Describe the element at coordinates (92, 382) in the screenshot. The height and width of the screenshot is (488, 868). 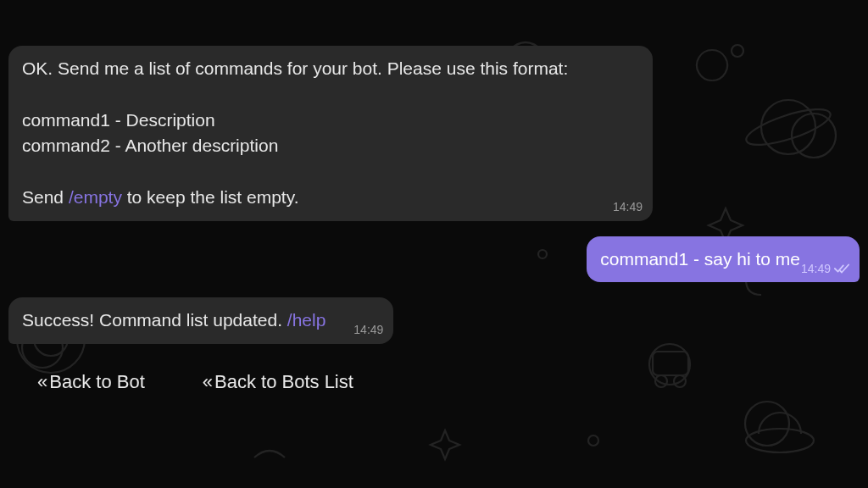
I see `back-to-bot-button: «Back to Bot` at that location.